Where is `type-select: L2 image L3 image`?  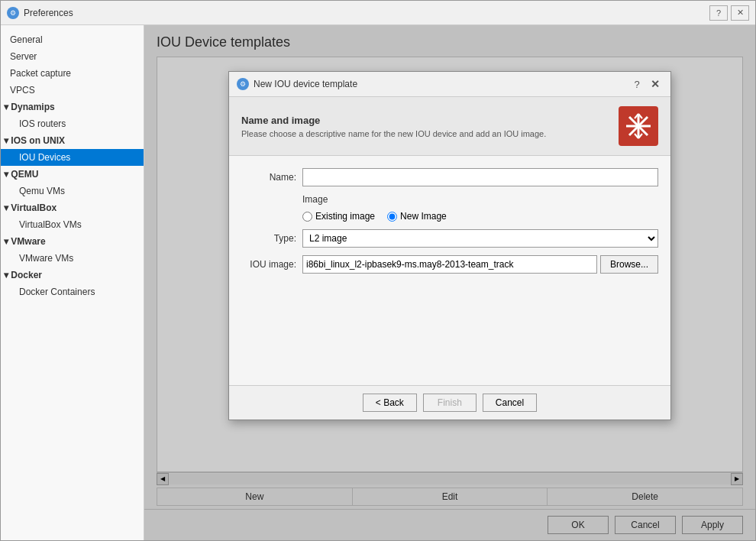 type-select: L2 image L3 image is located at coordinates (480, 238).